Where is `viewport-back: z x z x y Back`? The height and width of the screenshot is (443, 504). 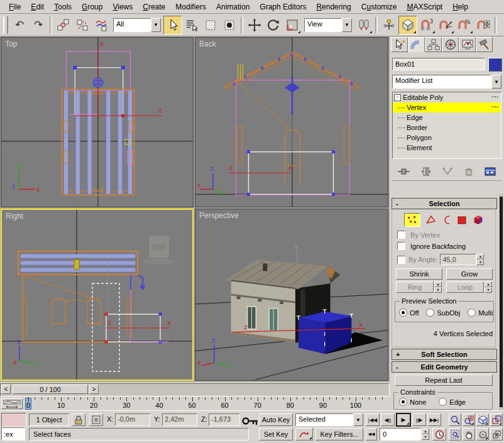
viewport-back: z x z x y Back is located at coordinates (292, 122).